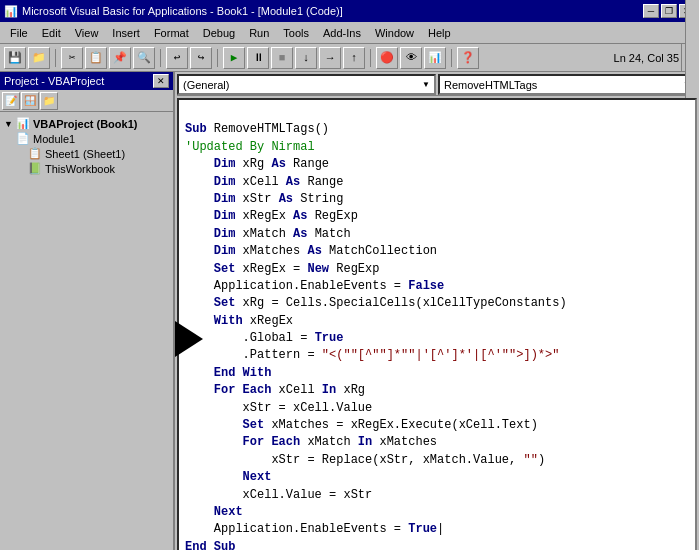  Describe the element at coordinates (258, 58) in the screenshot. I see `toolbar-pause: ⏸` at that location.